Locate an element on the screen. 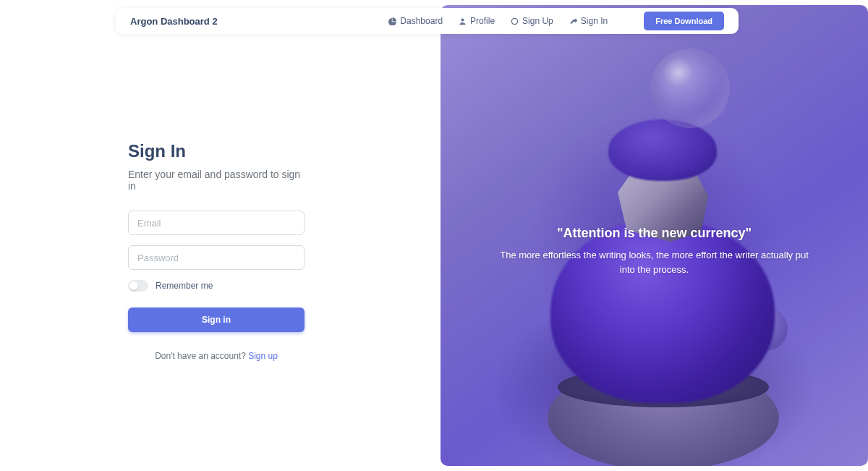 Image resolution: width=868 pixels, height=471 pixels. signup-link: Sign up is located at coordinates (263, 356).